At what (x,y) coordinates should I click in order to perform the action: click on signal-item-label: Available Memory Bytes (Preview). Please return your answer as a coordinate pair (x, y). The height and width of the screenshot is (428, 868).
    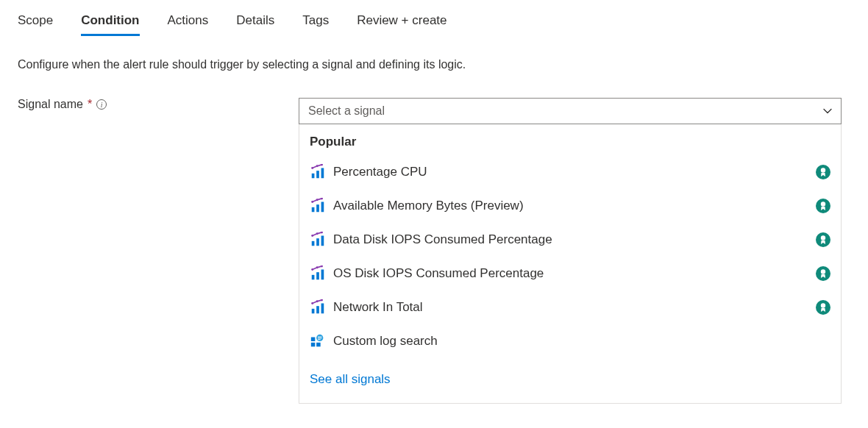
    Looking at the image, I should click on (574, 206).